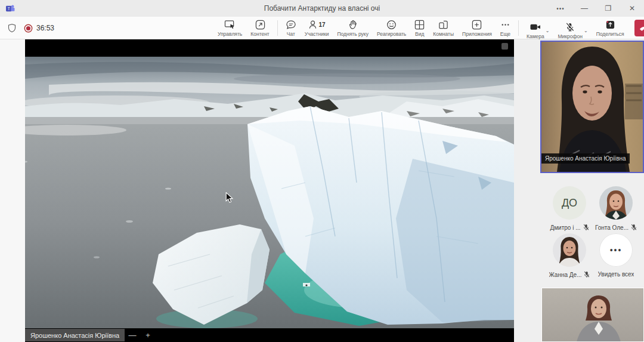 This screenshot has height=342, width=644. What do you see at coordinates (322, 28) in the screenshot?
I see `meeting-toolbar: 36:53 Управлять Контент Чат` at bounding box center [322, 28].